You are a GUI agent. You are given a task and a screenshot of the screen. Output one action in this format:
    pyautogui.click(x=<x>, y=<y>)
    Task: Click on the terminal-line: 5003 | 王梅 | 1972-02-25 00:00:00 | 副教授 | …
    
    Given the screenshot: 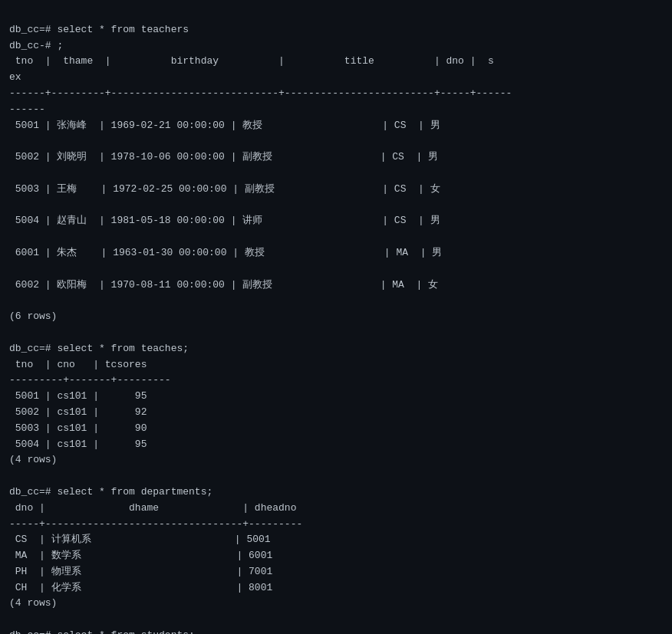 What is the action you would take?
    pyautogui.click(x=336, y=190)
    